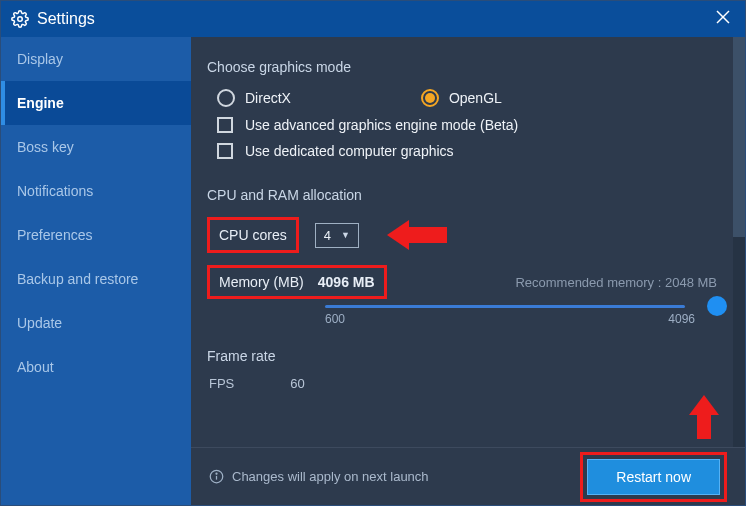 This screenshot has width=746, height=506. What do you see at coordinates (96, 59) in the screenshot?
I see `sidebar-item-display: Display` at bounding box center [96, 59].